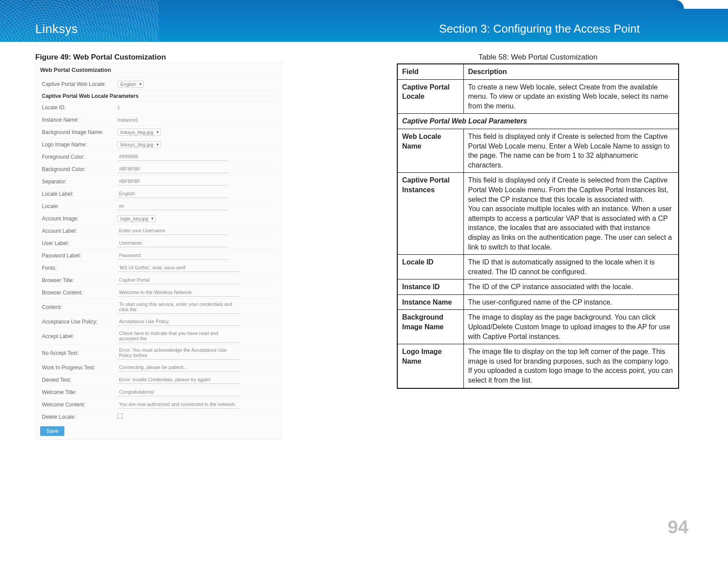 This screenshot has width=728, height=562. What do you see at coordinates (571, 302) in the screenshot?
I see `desc-cell: The user-configured name of the CP insta…` at bounding box center [571, 302].